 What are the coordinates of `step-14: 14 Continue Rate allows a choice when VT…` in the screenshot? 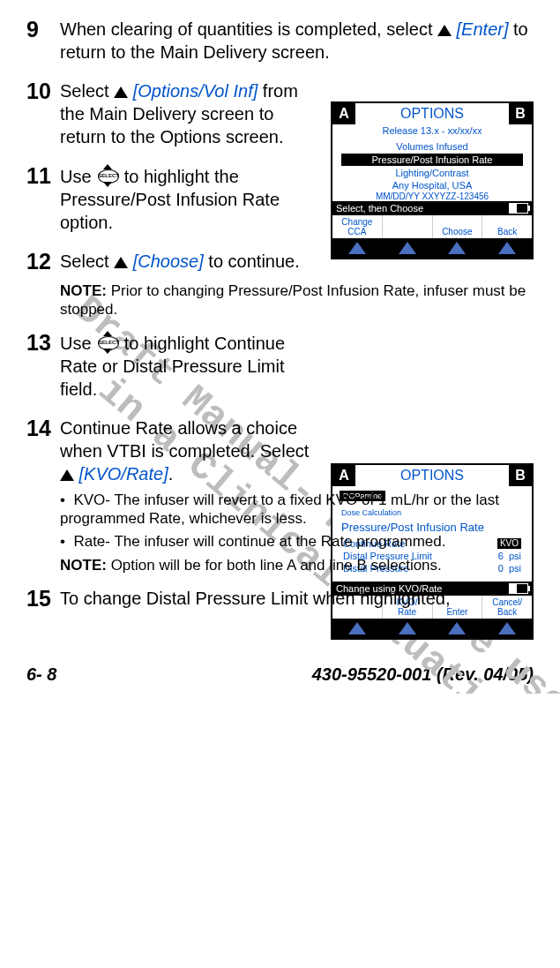 It's located at (280, 451).